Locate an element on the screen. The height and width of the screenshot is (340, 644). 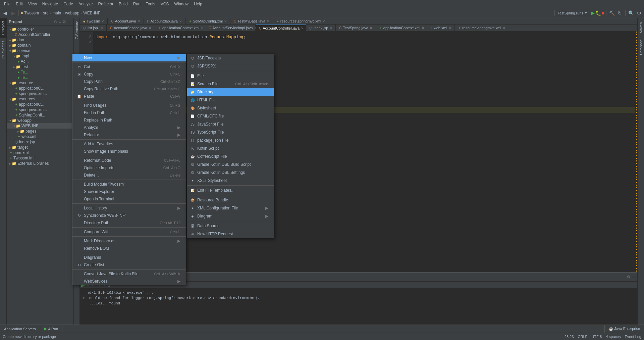
menu-help: Help is located at coordinates (198, 4).